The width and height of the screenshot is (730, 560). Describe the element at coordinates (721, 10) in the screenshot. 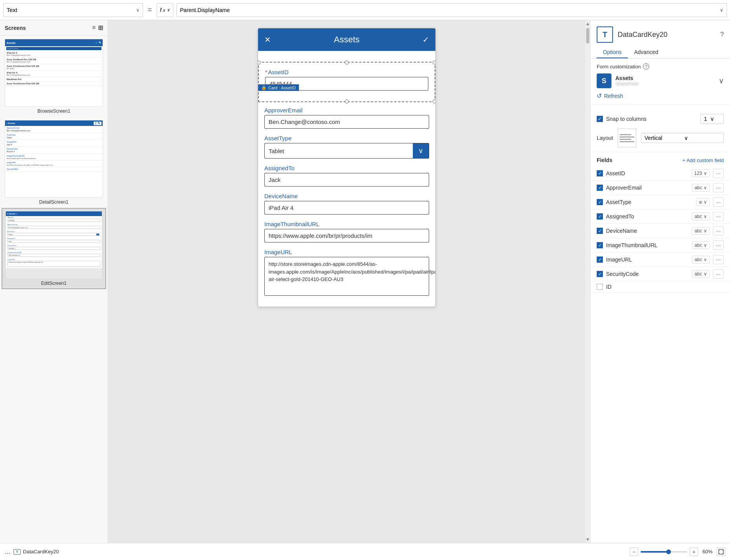

I see `formula-chevron: ∨` at that location.